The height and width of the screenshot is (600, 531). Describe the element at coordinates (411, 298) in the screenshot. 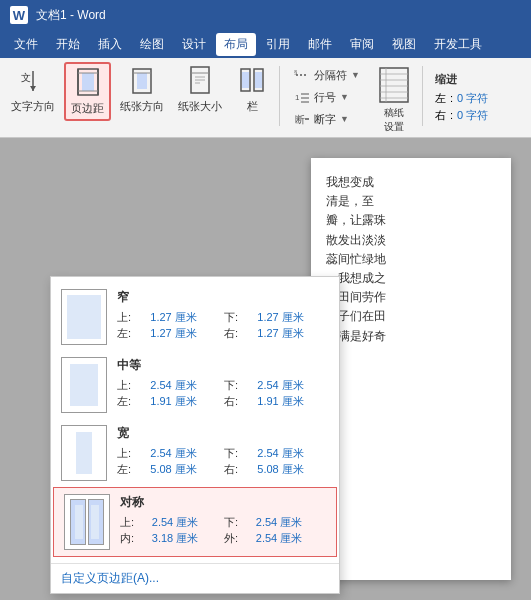

I see `doc-line-7: 在田间劳作` at that location.